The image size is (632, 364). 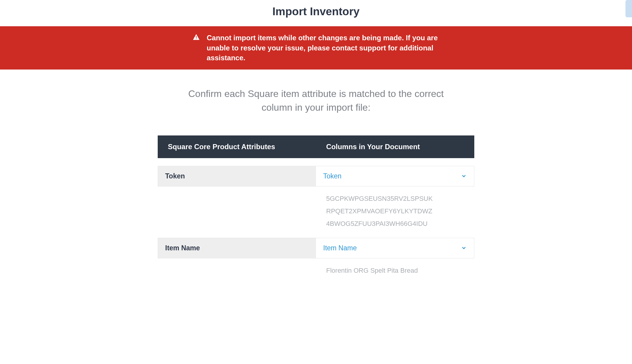 I want to click on sample-values: 5GCPKWPGSEUSN35RV2LSPSUK RPQET2XPMVAOEFY…, so click(x=395, y=208).